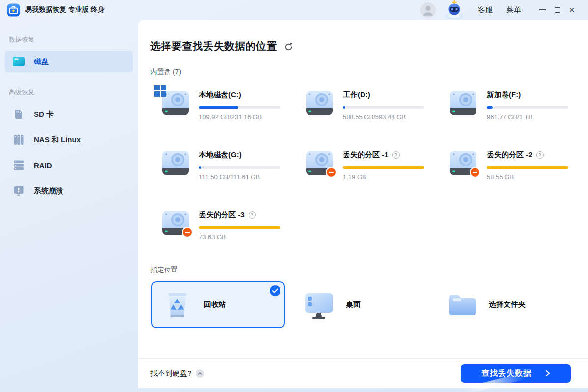  I want to click on drive-tile: 丢失的分区 -11.19 GB, so click(375, 167).